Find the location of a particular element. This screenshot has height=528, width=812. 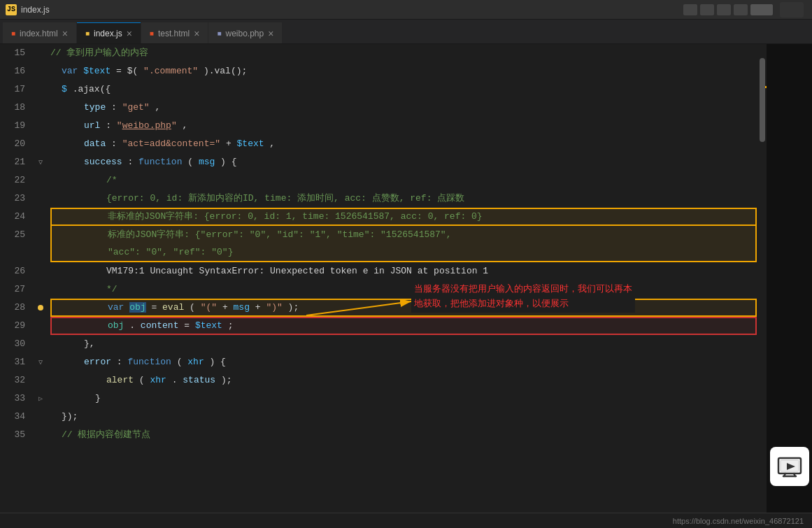

code-line-24: 非标准的JSON字符串: {error: 0, id: 1, time: 152… is located at coordinates (404, 217).